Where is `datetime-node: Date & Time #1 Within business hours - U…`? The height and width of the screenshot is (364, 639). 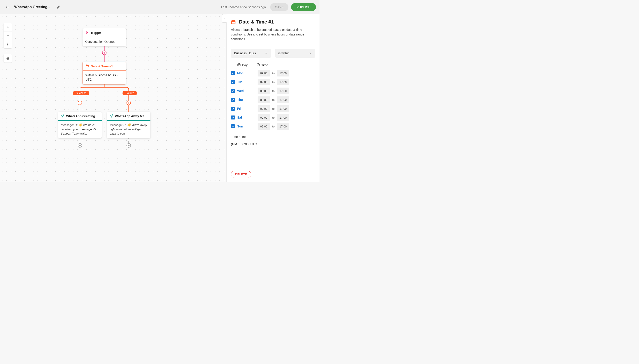
datetime-node: Date & Time #1 Within business hours - U… is located at coordinates (104, 73).